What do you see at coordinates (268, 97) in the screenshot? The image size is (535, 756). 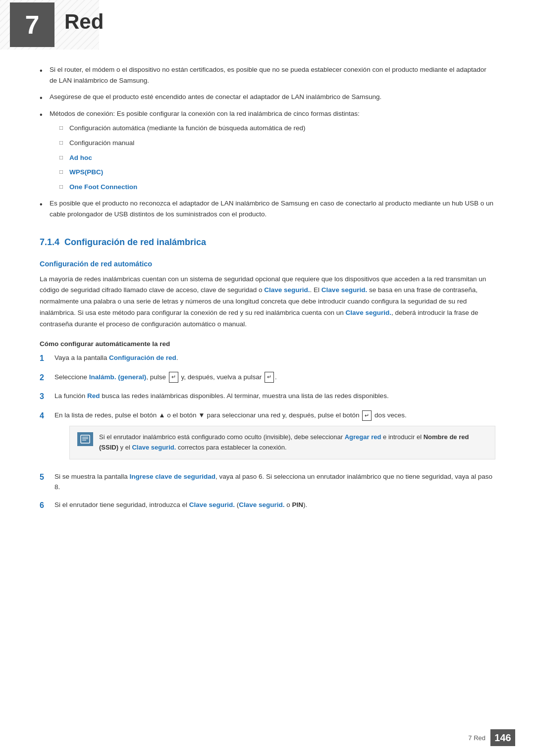 I see `bullet-item-2: Asegúrese de que el producto esté encend…` at bounding box center [268, 97].